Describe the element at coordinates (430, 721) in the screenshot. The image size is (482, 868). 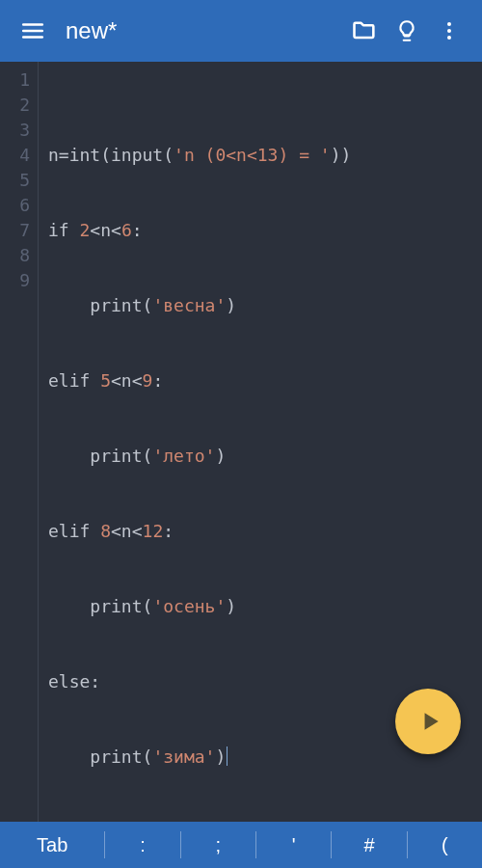
I see `play-icon` at that location.